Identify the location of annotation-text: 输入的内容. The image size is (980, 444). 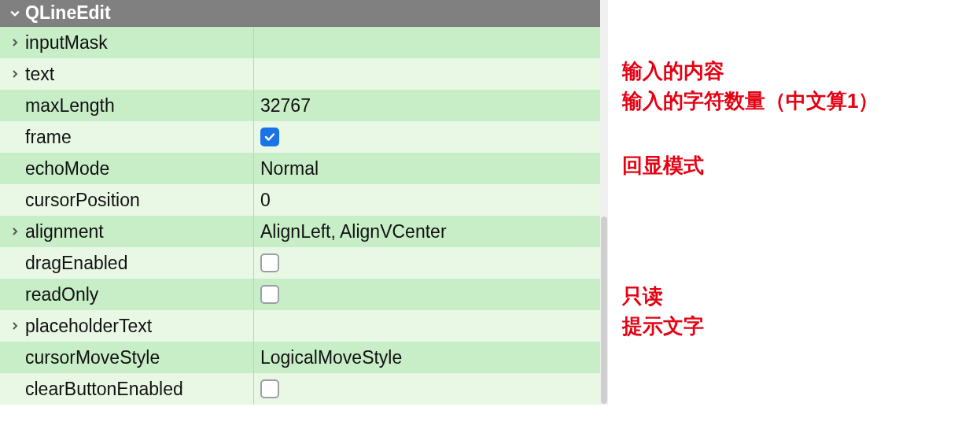
(750, 72).